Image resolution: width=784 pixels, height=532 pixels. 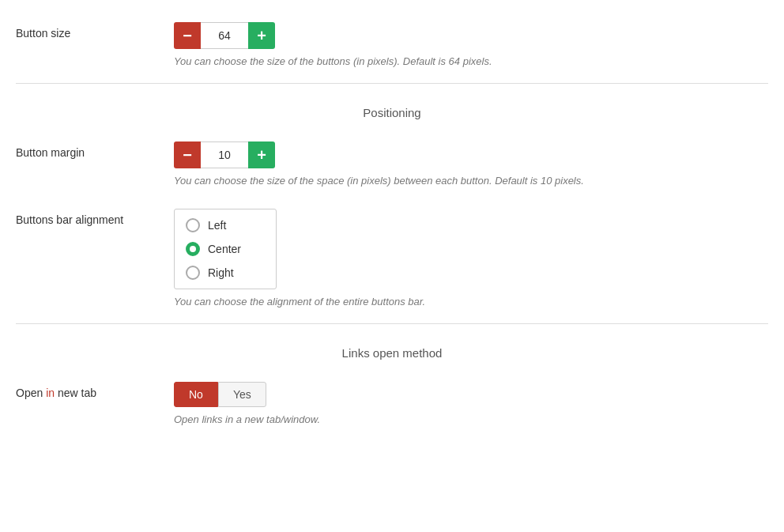 What do you see at coordinates (392, 161) in the screenshot?
I see `button-margin-row: Button margin − 10 + You can choose the …` at bounding box center [392, 161].